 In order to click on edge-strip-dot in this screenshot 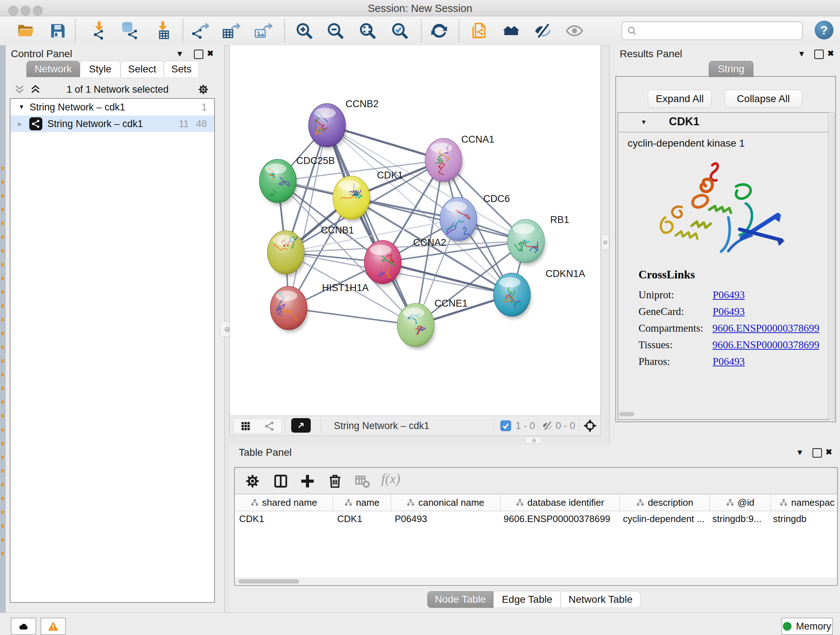, I will do `click(2, 416)`.